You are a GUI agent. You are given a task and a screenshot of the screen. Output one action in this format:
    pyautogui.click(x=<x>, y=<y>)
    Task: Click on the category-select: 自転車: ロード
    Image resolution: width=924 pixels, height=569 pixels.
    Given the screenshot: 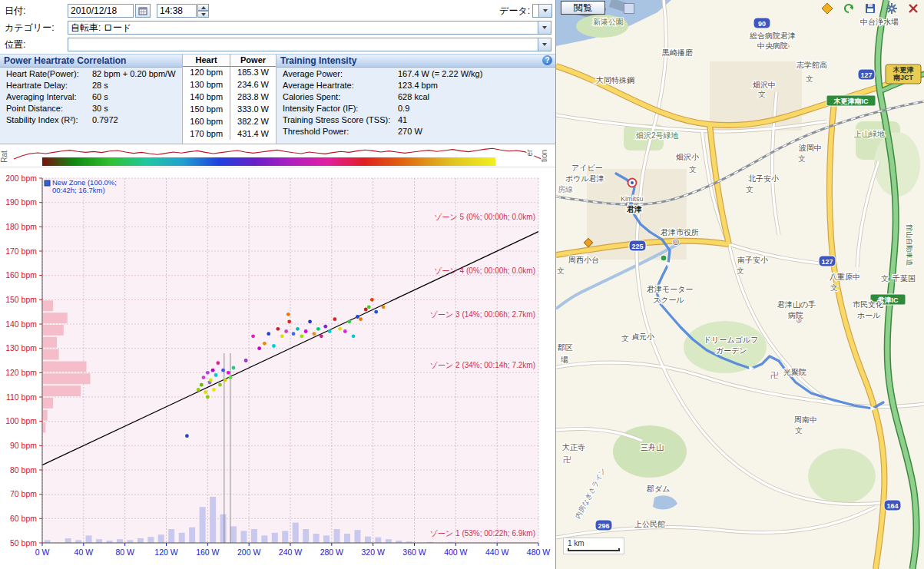 What is the action you would take?
    pyautogui.click(x=310, y=28)
    